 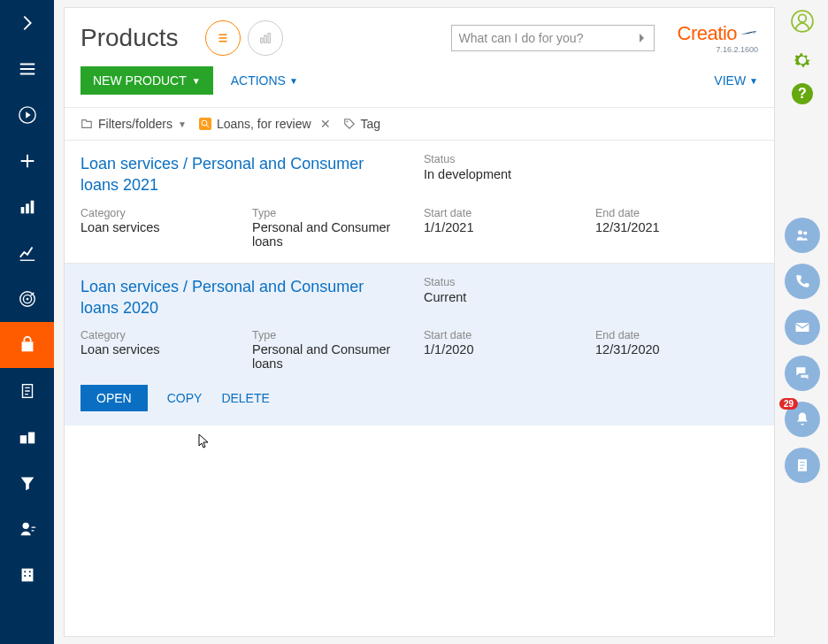 I want to click on nav-user-icon, so click(x=27, y=529).